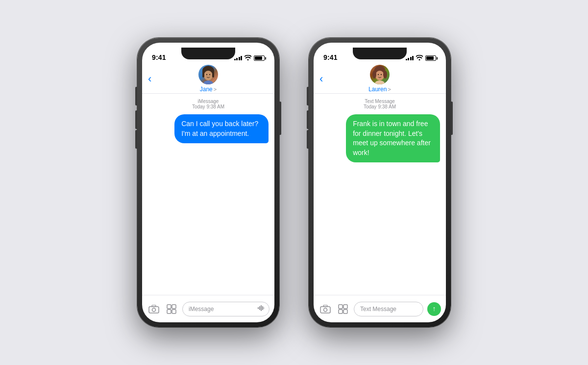 Image resolution: width=588 pixels, height=365 pixels. What do you see at coordinates (159, 57) in the screenshot?
I see `status-time-left: 9:41` at bounding box center [159, 57].